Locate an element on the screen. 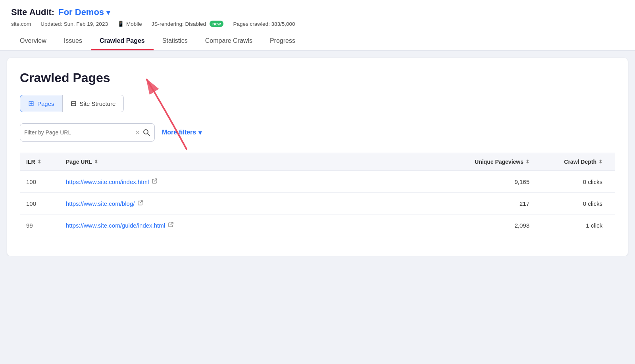 This screenshot has height=364, width=635. cell-url-1: https://www.site.com/index.html is located at coordinates (254, 182).